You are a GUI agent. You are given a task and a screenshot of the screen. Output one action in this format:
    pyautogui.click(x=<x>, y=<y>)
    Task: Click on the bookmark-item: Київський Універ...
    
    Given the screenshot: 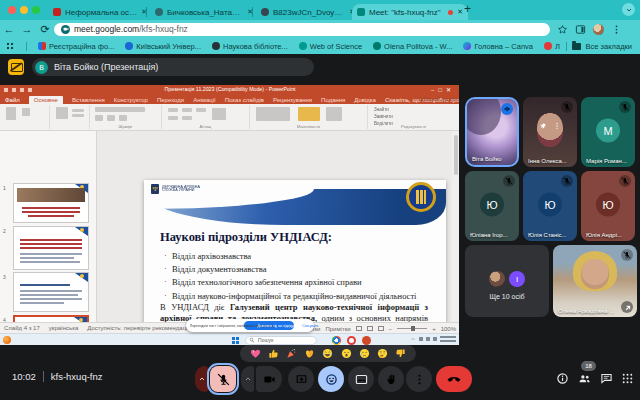 What is the action you would take?
    pyautogui.click(x=163, y=46)
    